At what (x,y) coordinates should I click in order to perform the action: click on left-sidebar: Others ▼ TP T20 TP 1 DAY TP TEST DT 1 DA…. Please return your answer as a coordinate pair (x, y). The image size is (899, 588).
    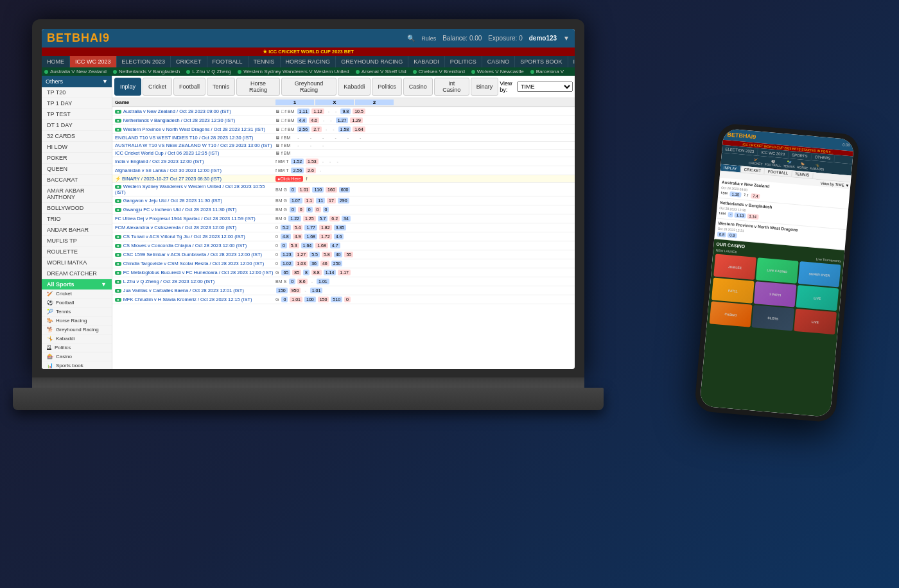
    Looking at the image, I should click on (77, 222).